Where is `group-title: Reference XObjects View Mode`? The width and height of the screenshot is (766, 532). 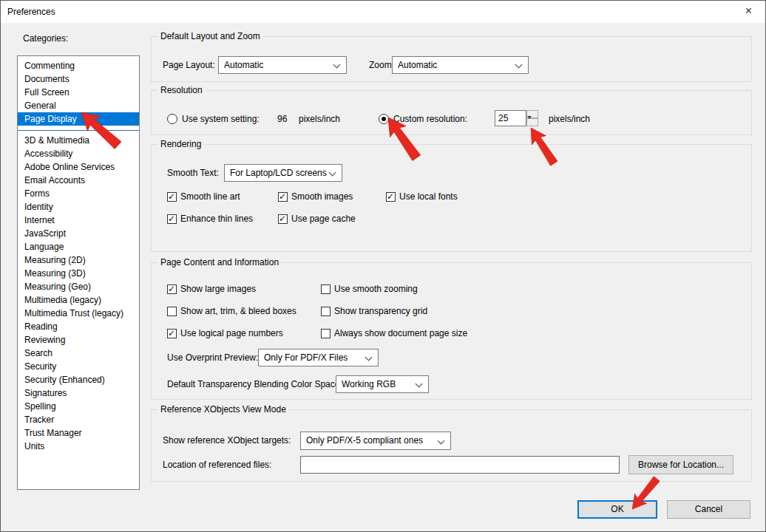 group-title: Reference XObjects View Mode is located at coordinates (223, 409).